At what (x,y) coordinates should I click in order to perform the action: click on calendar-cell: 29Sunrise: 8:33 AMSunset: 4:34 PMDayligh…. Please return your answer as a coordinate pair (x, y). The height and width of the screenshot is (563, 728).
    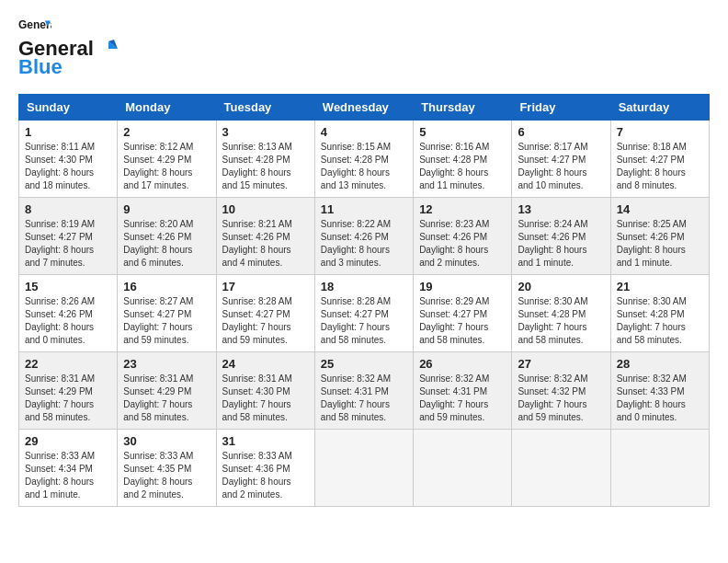
    Looking at the image, I should click on (68, 468).